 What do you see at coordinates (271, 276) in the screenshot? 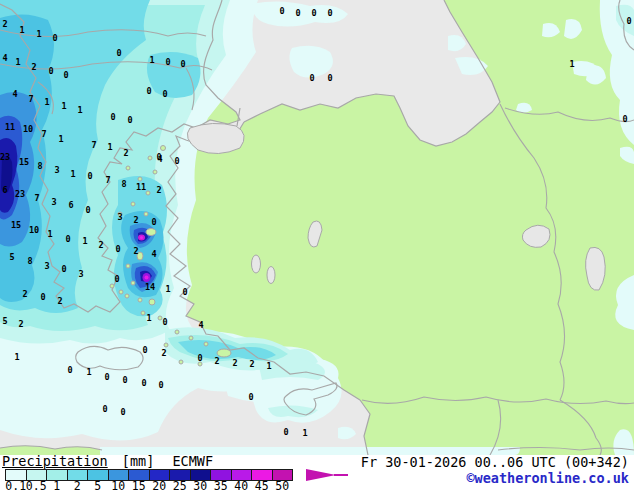
I see `lake-egirdir` at bounding box center [271, 276].